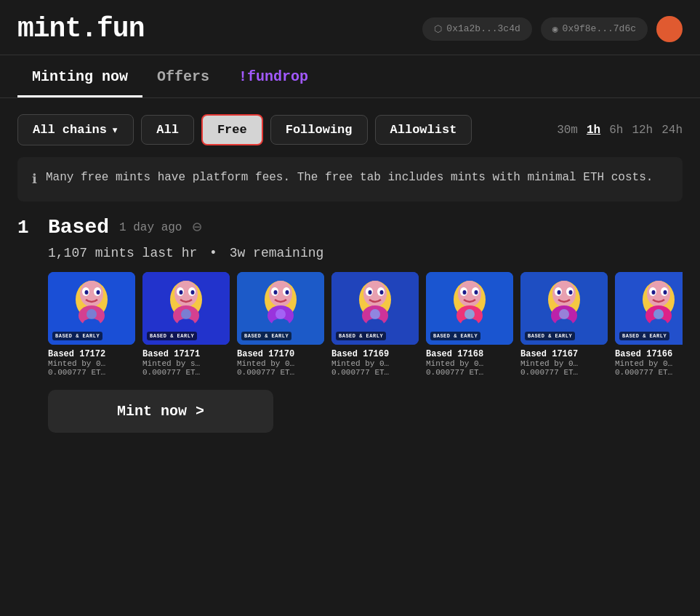 This screenshot has height=616, width=700. What do you see at coordinates (186, 354) in the screenshot?
I see `nft-title: Based 17171` at bounding box center [186, 354].